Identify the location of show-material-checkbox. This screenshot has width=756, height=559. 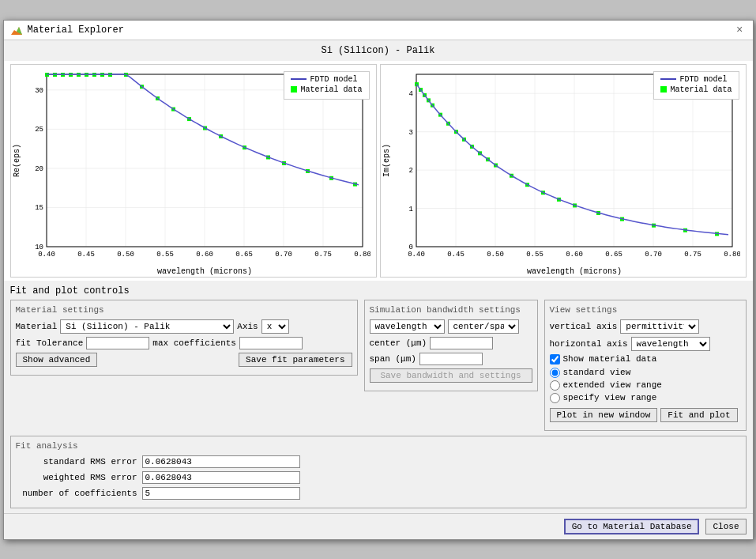
(555, 359).